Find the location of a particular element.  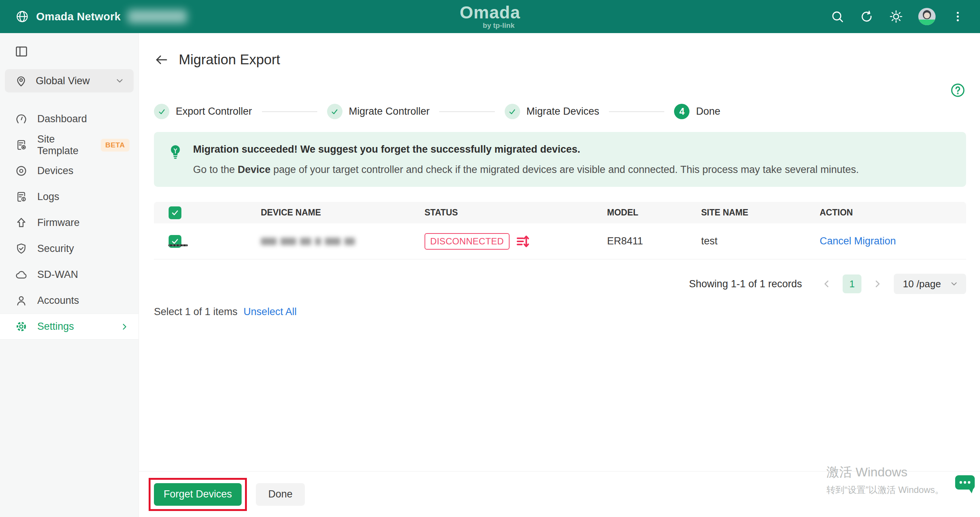

omada-logo: Omada by tp-link is located at coordinates (490, 16).